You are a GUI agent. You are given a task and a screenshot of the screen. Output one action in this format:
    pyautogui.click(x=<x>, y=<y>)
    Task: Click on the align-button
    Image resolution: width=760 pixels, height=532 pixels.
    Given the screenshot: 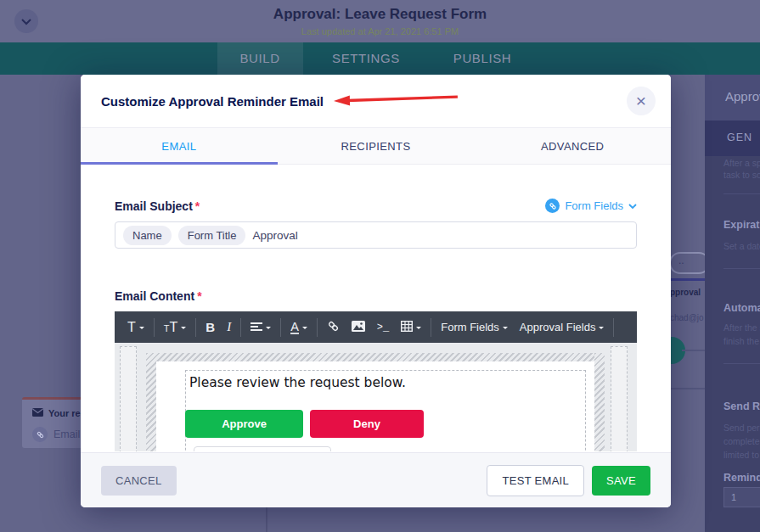 What is the action you would take?
    pyautogui.click(x=261, y=328)
    